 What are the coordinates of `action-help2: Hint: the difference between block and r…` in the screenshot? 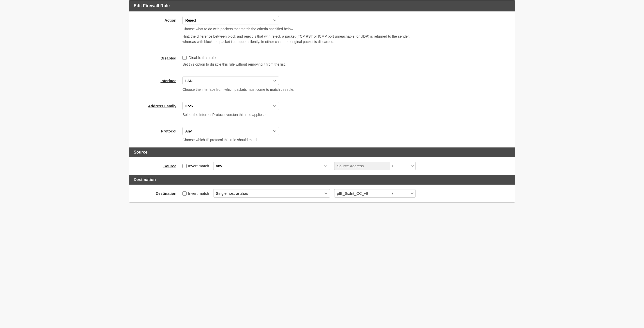 It's located at (297, 39).